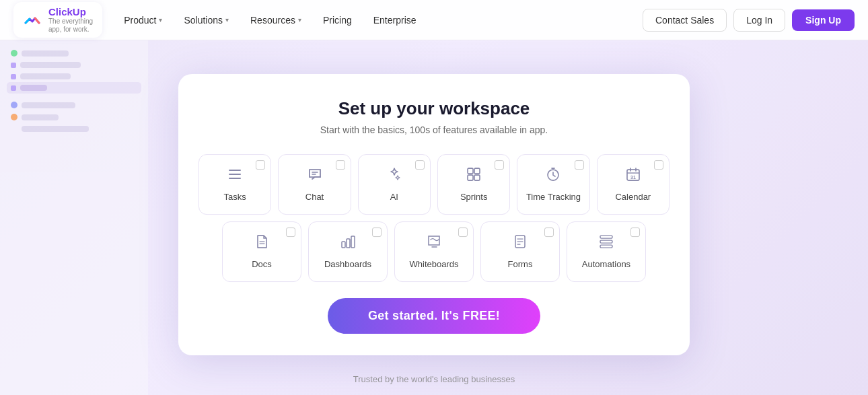 The height and width of the screenshot is (395, 868). What do you see at coordinates (420, 165) in the screenshot?
I see `feature-checkbox-ai` at bounding box center [420, 165].